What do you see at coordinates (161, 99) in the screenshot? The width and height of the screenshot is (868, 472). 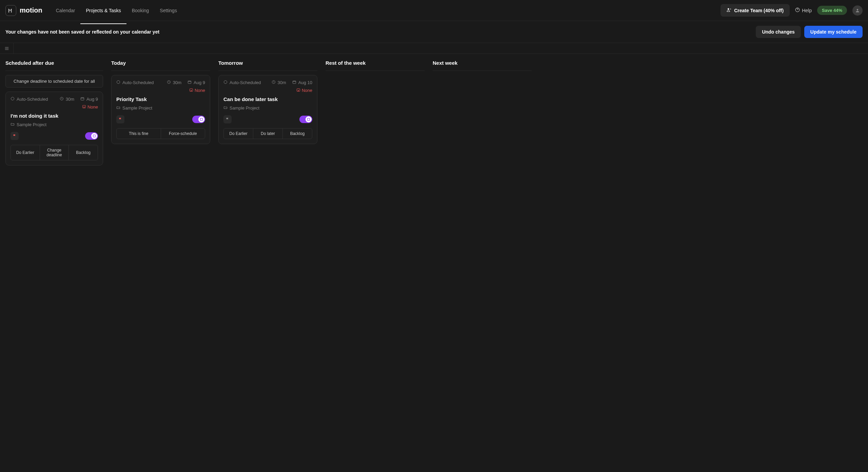 I see `task-title: Priority Task` at bounding box center [161, 99].